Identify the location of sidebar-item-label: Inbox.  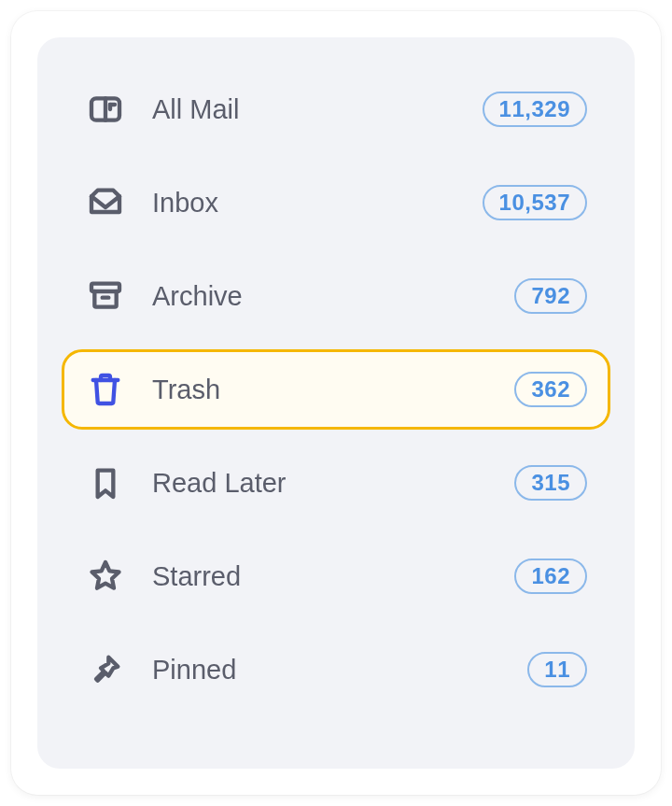
(317, 204).